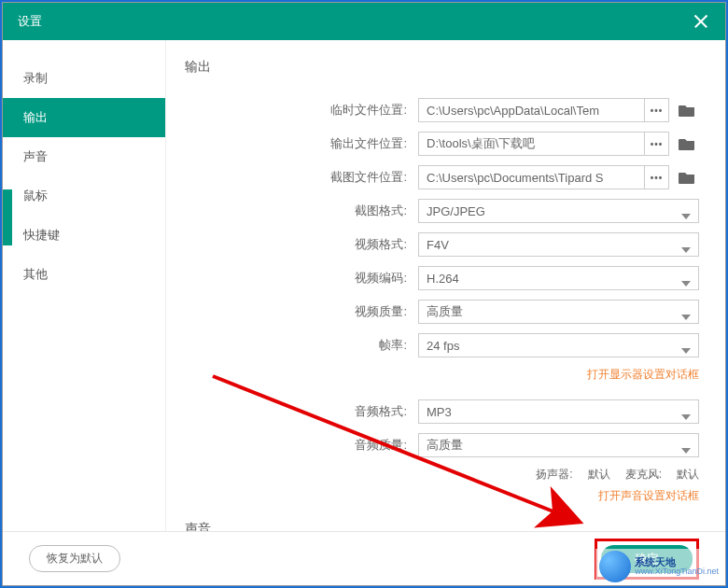  What do you see at coordinates (701, 21) in the screenshot?
I see `close-icon` at bounding box center [701, 21].